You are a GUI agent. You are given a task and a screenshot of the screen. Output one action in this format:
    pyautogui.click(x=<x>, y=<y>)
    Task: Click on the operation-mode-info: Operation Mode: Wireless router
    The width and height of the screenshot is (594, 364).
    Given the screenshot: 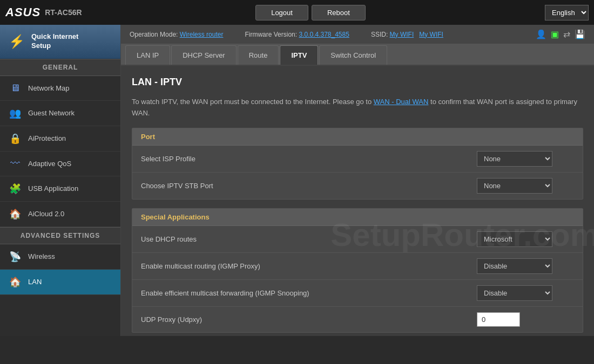 What is the action you would take?
    pyautogui.click(x=176, y=35)
    